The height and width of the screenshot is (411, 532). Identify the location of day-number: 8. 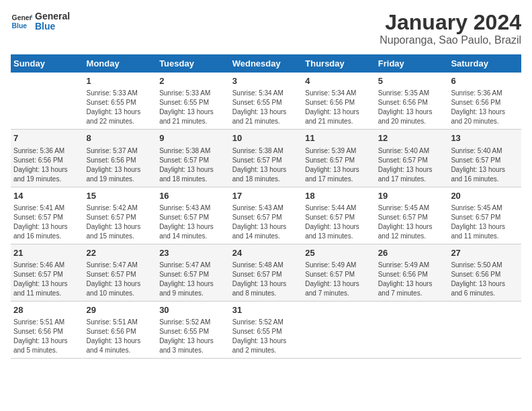
(121, 138).